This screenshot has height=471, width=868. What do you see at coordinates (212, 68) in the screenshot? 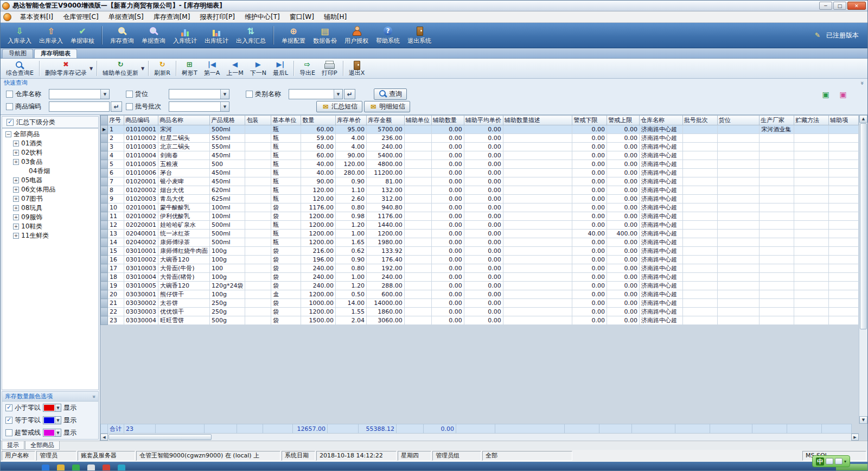
I see `first-button: |◀第一A` at bounding box center [212, 68].